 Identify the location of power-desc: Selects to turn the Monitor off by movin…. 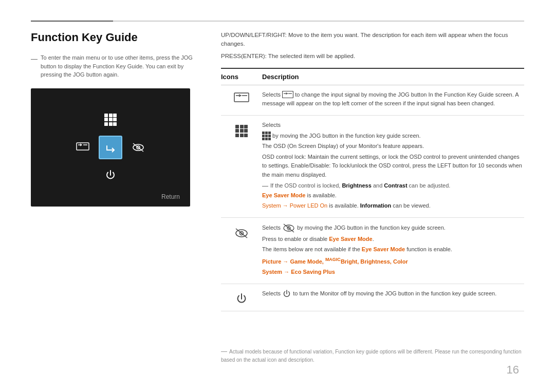
(393, 294).